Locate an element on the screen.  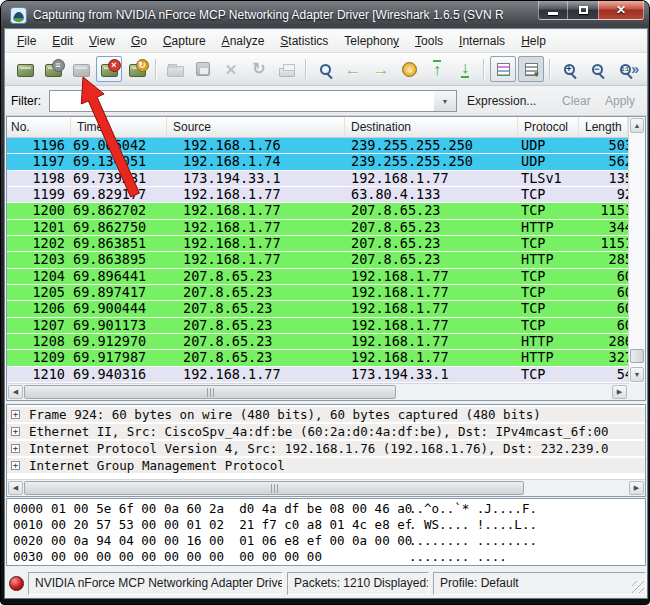
packet-row: 1200 69.862702 192.168.1.77 207.8.65.23 … is located at coordinates (318, 211).